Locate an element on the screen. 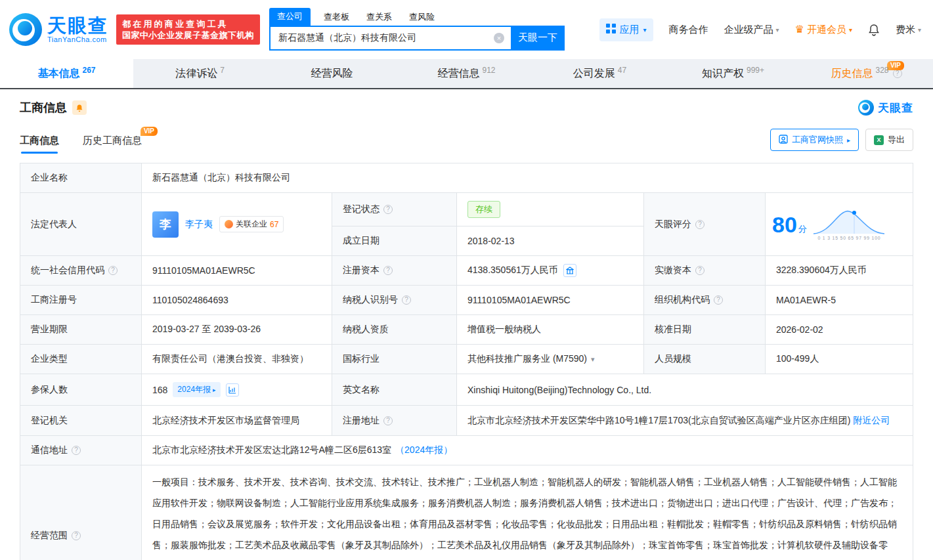  reg-no-value: 110105024864693 is located at coordinates (237, 300).